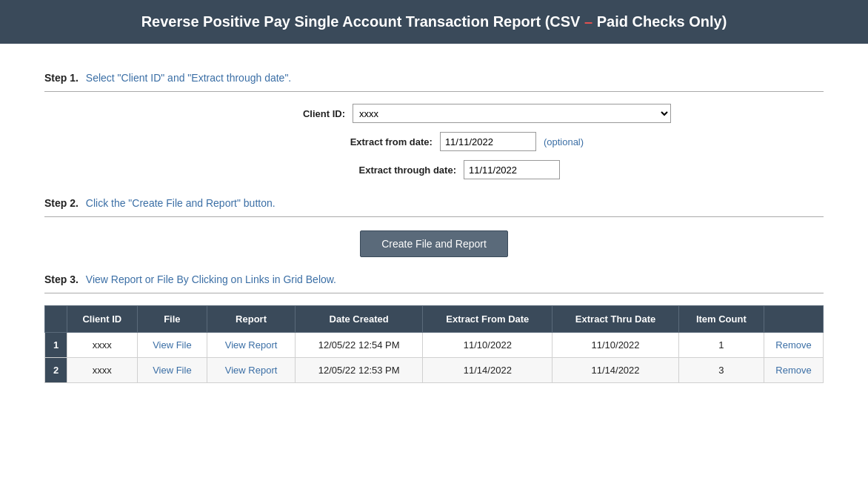 The image size is (868, 498). I want to click on table-header-row: Client ID File Report Date Created Extra…, so click(434, 319).